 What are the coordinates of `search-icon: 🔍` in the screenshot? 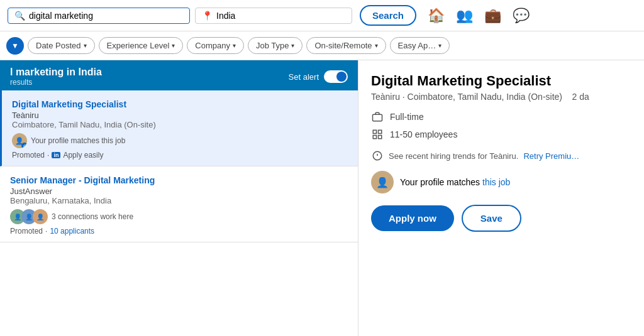 It's located at (20, 16).